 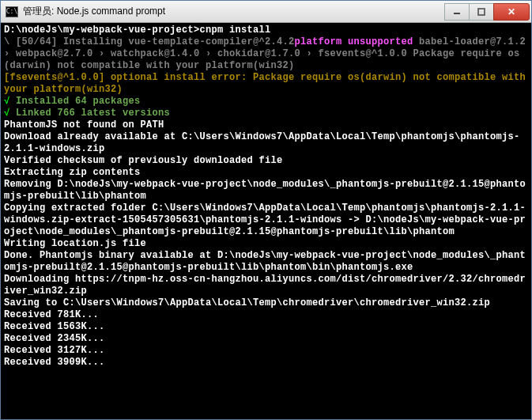 I want to click on output-line: Received 1563K..., so click(x=55, y=327).